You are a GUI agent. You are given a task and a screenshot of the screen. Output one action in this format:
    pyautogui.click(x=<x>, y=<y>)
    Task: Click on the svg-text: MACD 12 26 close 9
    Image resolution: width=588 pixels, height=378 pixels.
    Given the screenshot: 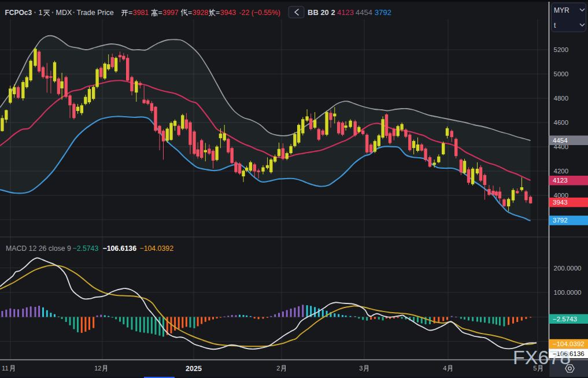 What is the action you would take?
    pyautogui.click(x=38, y=249)
    